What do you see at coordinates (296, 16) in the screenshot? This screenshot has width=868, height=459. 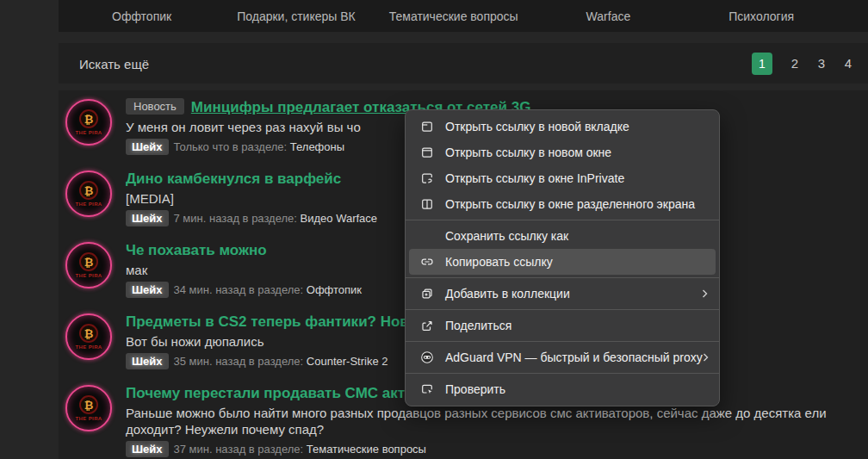 I see `nav-item-gifts-stickers: Подарки, стикеры ВК` at bounding box center [296, 16].